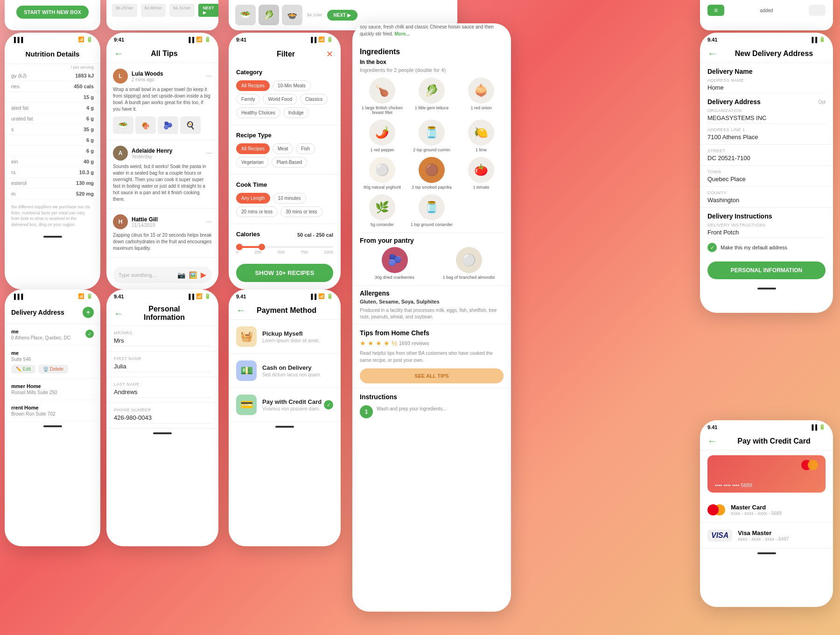 This screenshot has height=635, width=840. What do you see at coordinates (162, 367) in the screenshot?
I see `first-name-value: Julia` at bounding box center [162, 367].